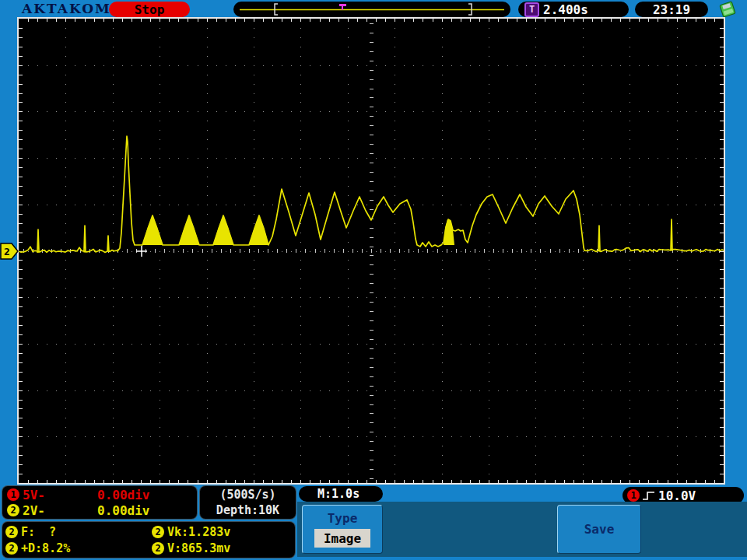  I want to click on measurements-box: 2 F: ? 2 Vk:1.283v 2 +D:8.2% 2 V:865.3mv, so click(149, 540).